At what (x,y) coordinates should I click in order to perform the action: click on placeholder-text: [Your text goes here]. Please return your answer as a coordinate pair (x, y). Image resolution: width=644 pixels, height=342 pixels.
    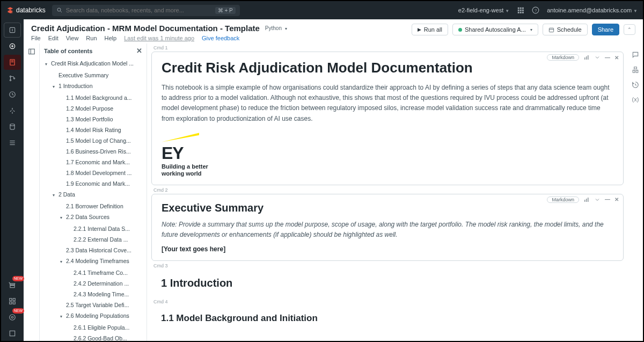
    Looking at the image, I should click on (387, 249).